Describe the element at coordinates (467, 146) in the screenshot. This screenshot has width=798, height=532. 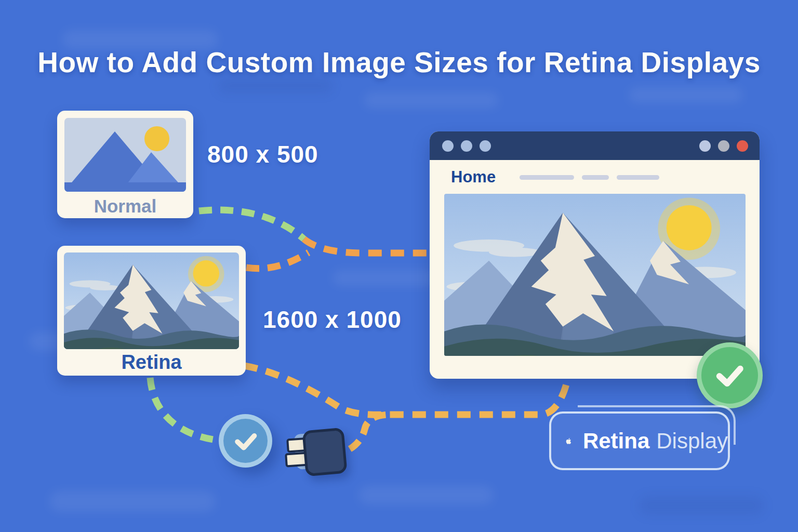
I see `window-control-dots-left` at that location.